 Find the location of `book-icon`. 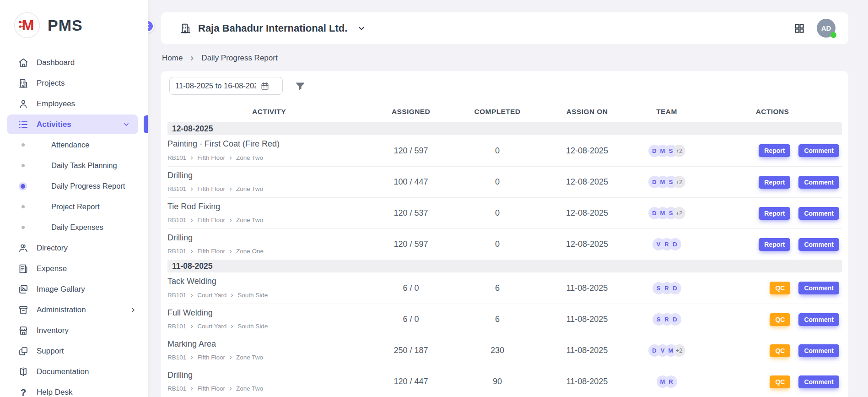

book-icon is located at coordinates (23, 372).